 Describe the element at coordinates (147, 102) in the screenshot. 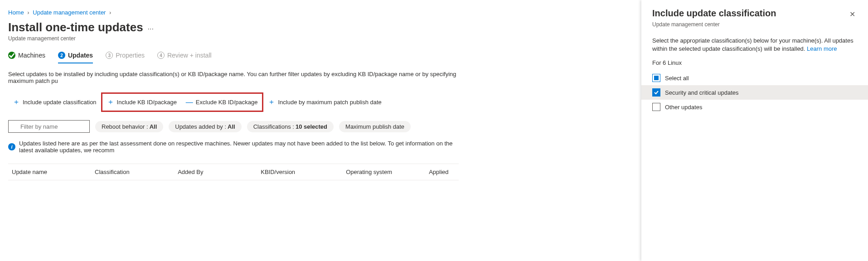

I see `button-label: Include KB ID/package` at that location.